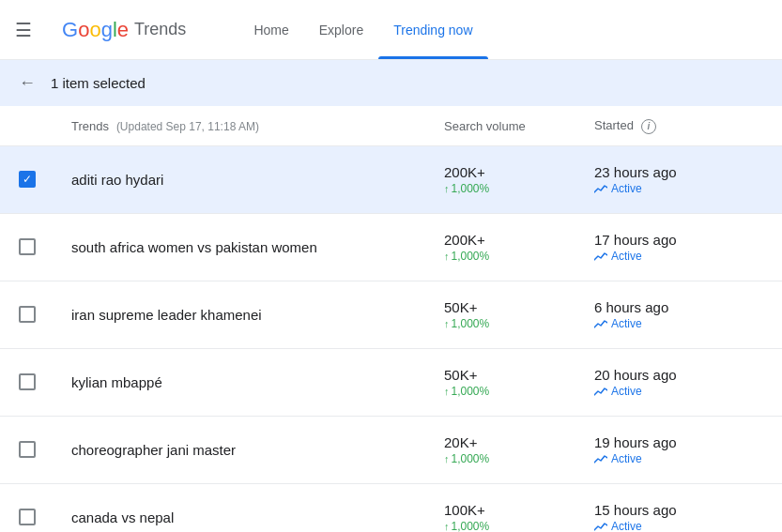  Describe the element at coordinates (519, 308) in the screenshot. I see `row-volume-main: 50K+` at that location.